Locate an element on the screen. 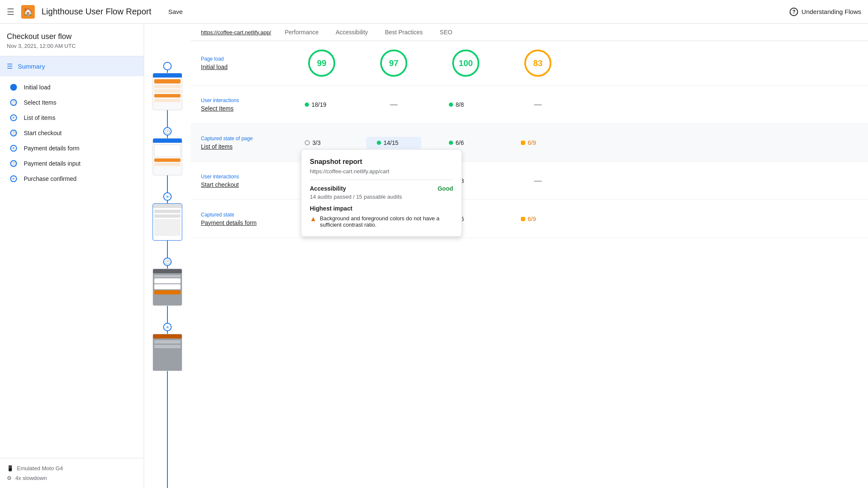 This screenshot has height=488, width=868. badge-value: 6/6 is located at coordinates (459, 143).